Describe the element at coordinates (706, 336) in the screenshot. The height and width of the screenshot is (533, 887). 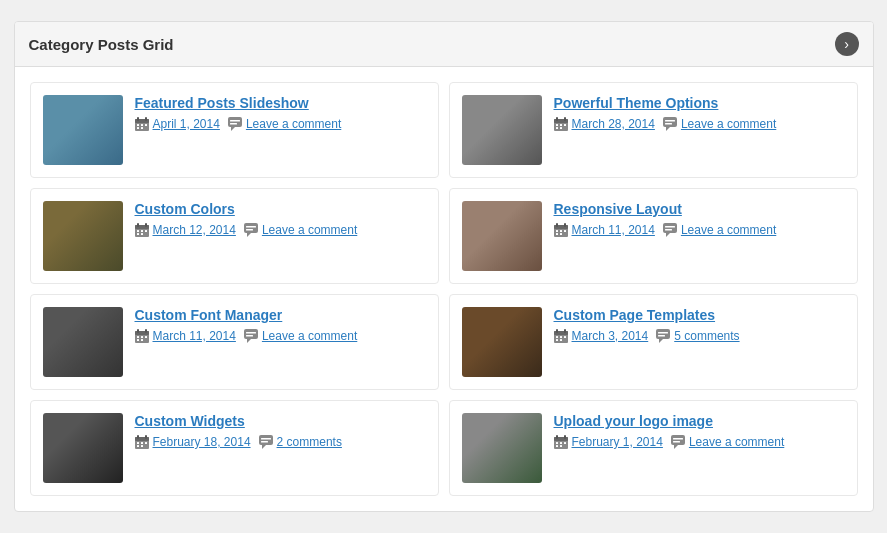
I see `post-comment-link: 5 comments` at that location.